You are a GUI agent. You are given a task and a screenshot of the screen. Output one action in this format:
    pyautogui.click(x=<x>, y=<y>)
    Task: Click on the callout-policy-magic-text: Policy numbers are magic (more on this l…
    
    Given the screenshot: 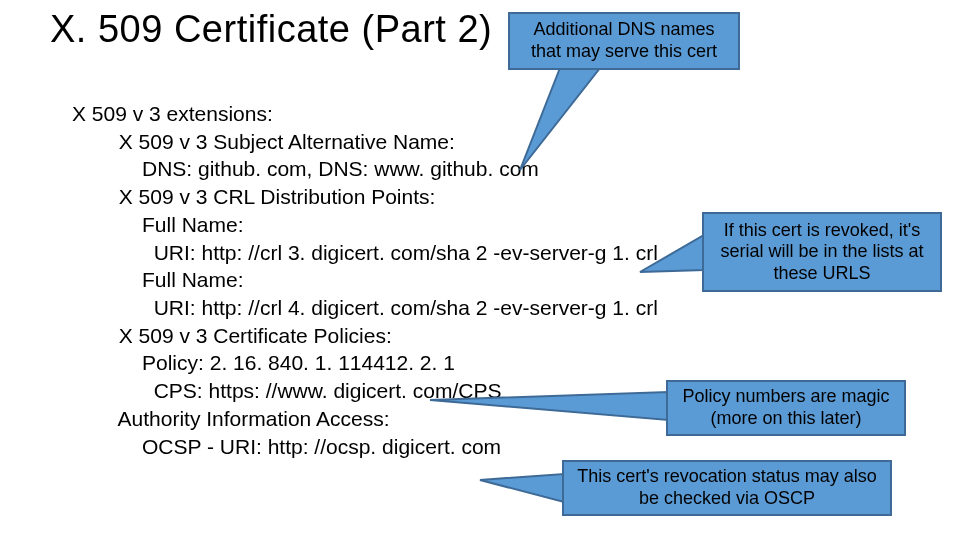 What is the action you would take?
    pyautogui.click(x=786, y=408)
    